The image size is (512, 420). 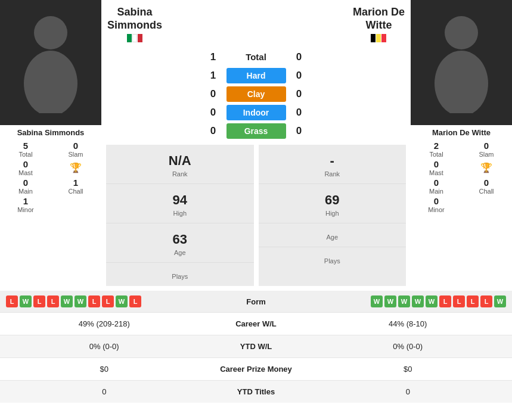 What do you see at coordinates (256, 76) in the screenshot?
I see `hard-label: Hard` at bounding box center [256, 76].